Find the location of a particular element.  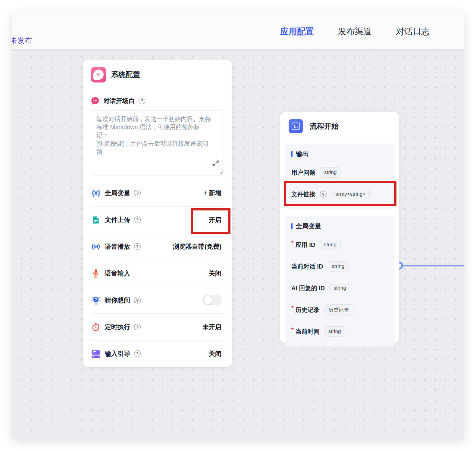

output-label: 文件链接 is located at coordinates (303, 194).